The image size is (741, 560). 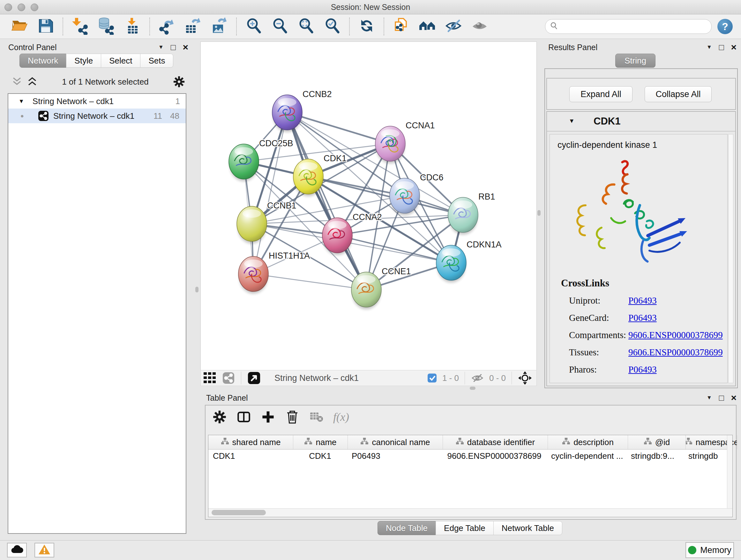 What do you see at coordinates (157, 61) in the screenshot?
I see `tab-sets: Sets` at bounding box center [157, 61].